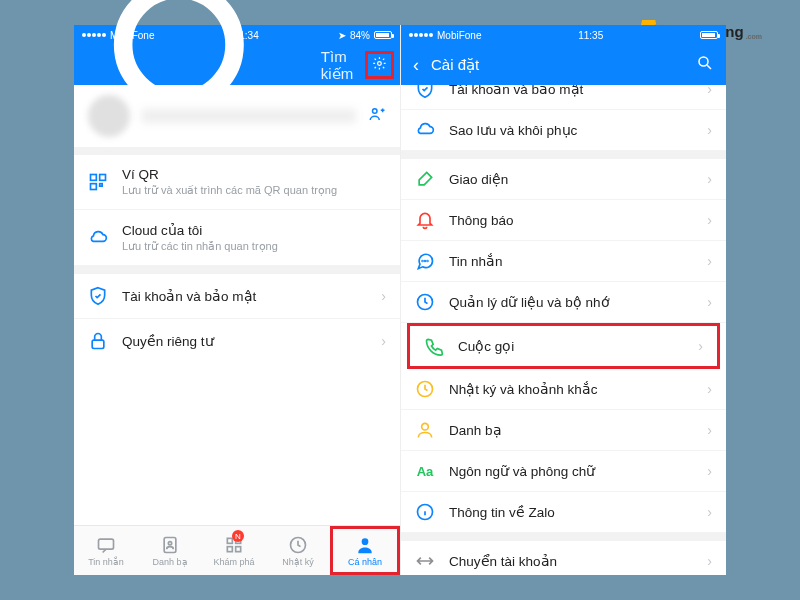 This screenshot has height=600, width=800. I want to click on row-subtitle: Lưu trữ các tin nhắn quan trọng, so click(254, 246).